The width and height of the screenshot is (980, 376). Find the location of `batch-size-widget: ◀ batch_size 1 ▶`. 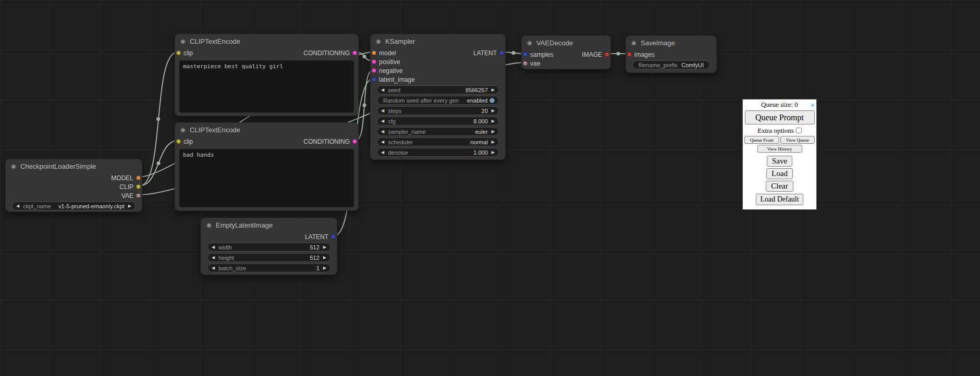

batch-size-widget: ◀ batch_size 1 ▶ is located at coordinates (269, 268).